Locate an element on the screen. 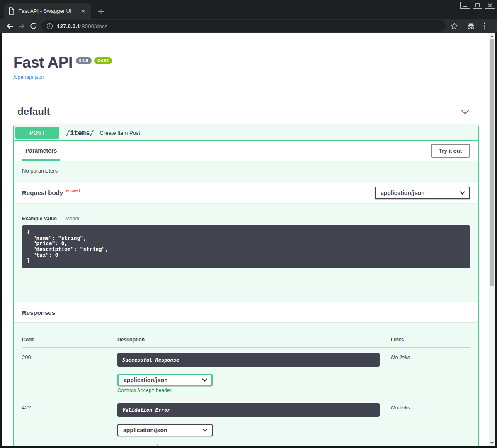 The height and width of the screenshot is (448, 497). accept-note-post: header. is located at coordinates (163, 390).